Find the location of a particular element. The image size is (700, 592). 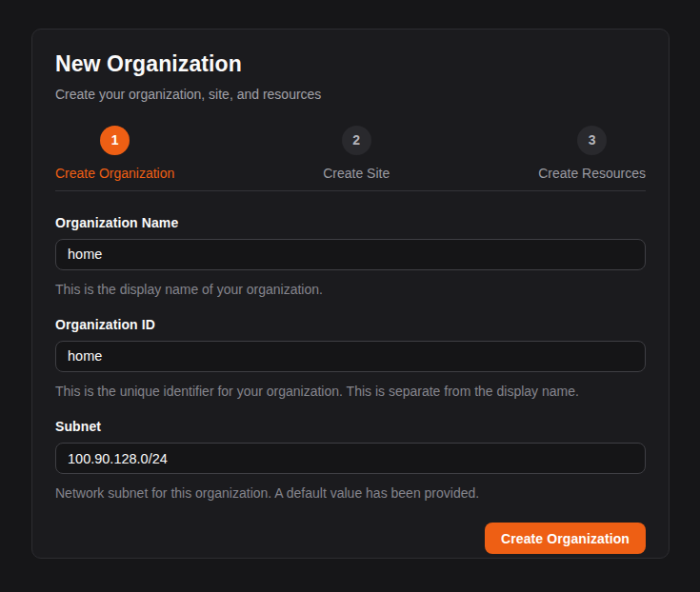

page-title: New Organization is located at coordinates (350, 65).